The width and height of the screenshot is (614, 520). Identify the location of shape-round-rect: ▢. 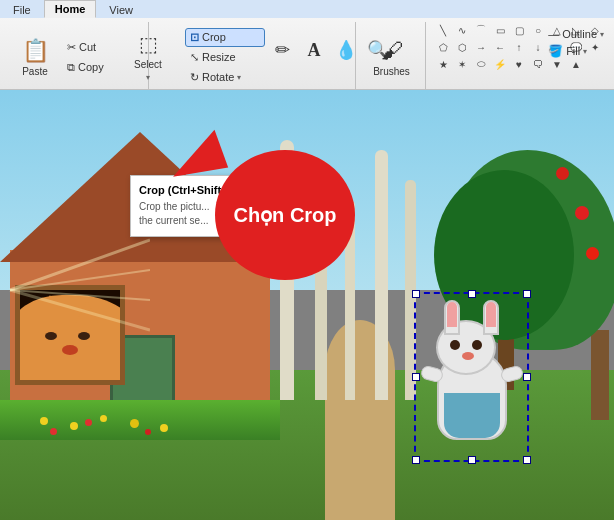
(519, 30).